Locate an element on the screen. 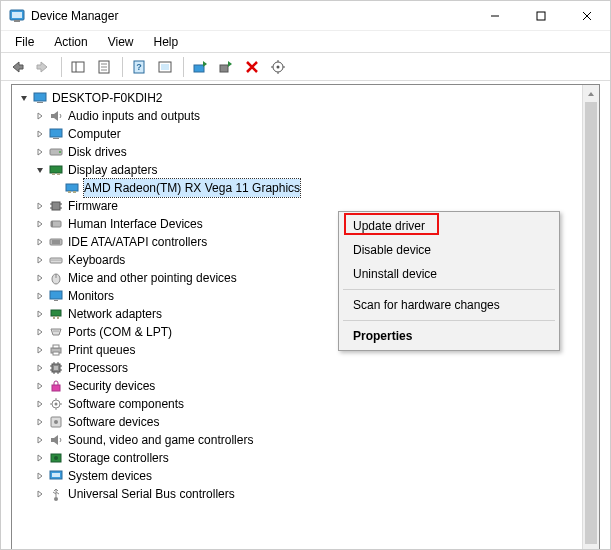 Image resolution: width=611 pixels, height=550 pixels. tree-node-label: Audio inputs and outputs is located at coordinates (134, 116).